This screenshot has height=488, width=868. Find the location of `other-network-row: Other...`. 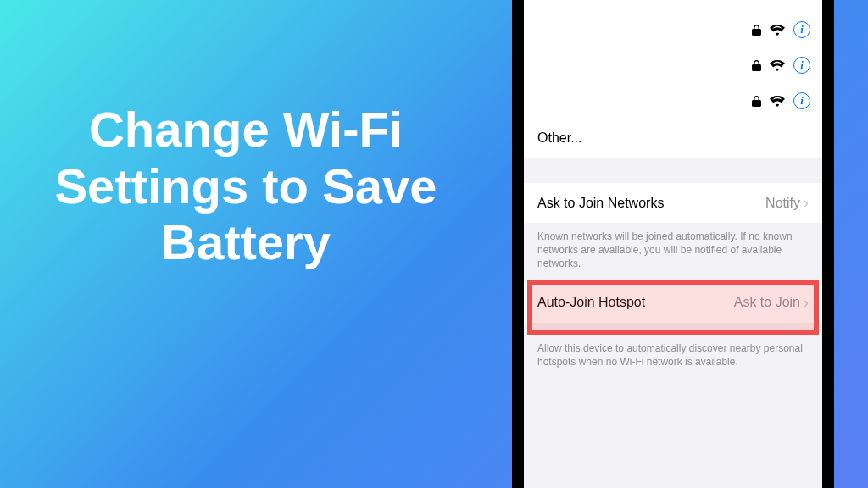

other-network-row: Other... is located at coordinates (673, 138).